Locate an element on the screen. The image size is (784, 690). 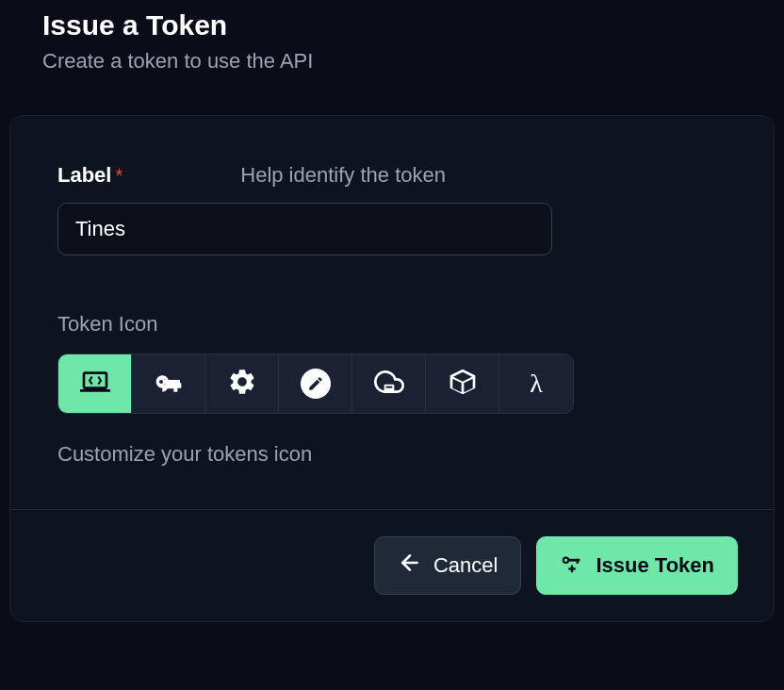
icon-option-laptop-code is located at coordinates (95, 384).